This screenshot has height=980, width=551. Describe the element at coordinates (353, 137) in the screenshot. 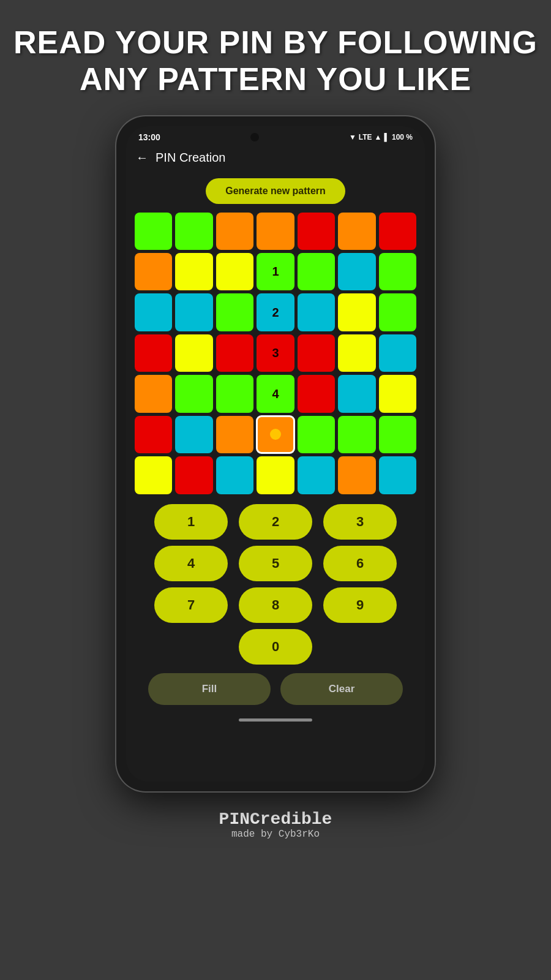

I see `wifi-icon: ▼` at that location.